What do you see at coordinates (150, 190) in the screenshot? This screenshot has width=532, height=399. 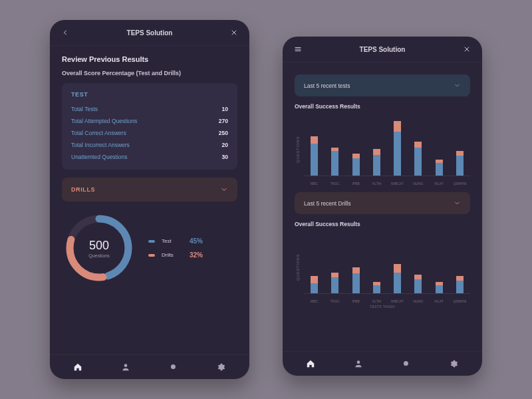 I see `drills-toggle: DRILLS` at bounding box center [150, 190].